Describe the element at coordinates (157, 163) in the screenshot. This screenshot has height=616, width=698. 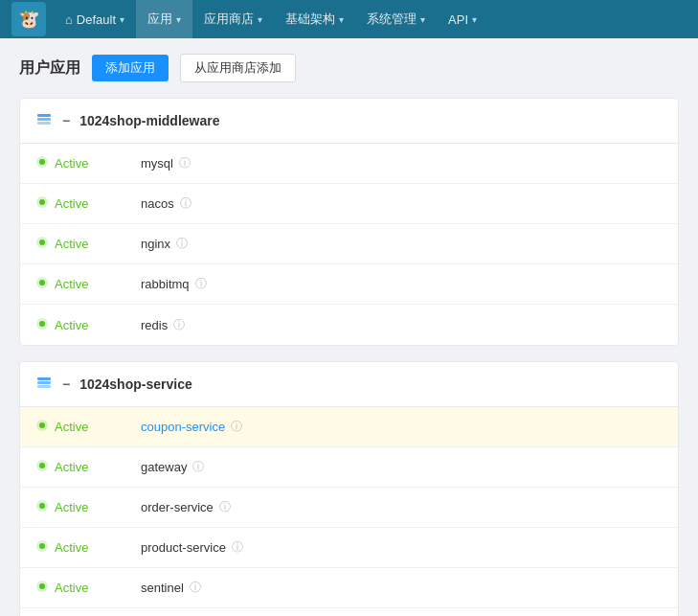
I see `service-name-mysql: mysql` at that location.